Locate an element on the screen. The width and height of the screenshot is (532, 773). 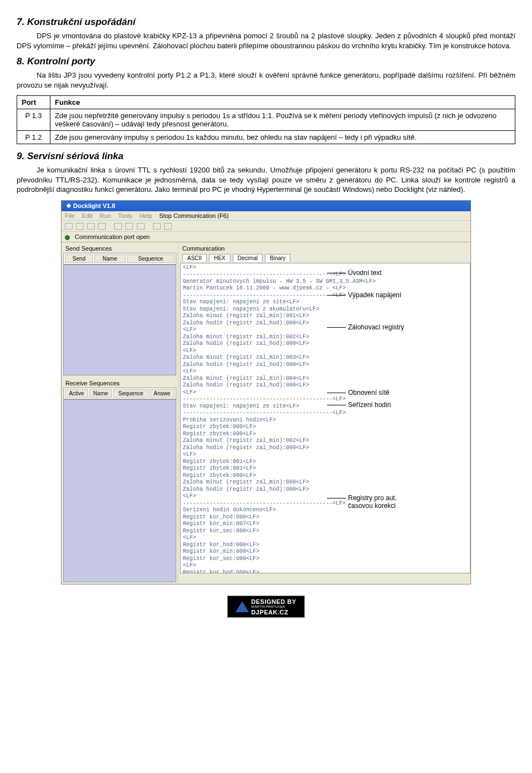
communication-label: Communication is located at coordinates (325, 248).